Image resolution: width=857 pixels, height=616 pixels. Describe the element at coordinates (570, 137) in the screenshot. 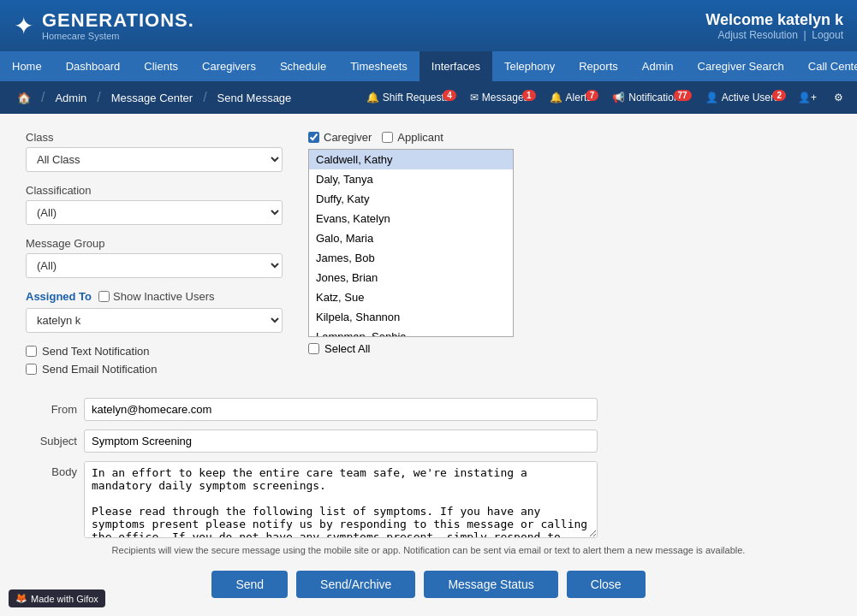

I see `list-header: Caregiver Applicant` at that location.